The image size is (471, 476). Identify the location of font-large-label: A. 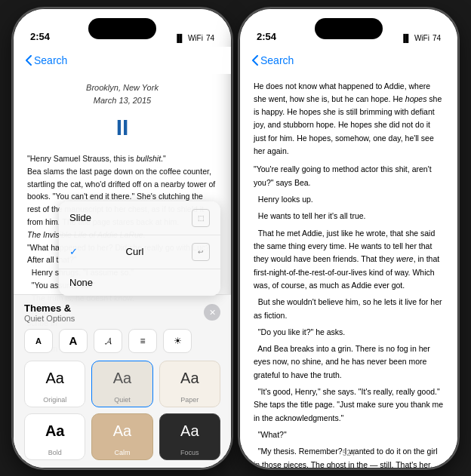
(74, 341).